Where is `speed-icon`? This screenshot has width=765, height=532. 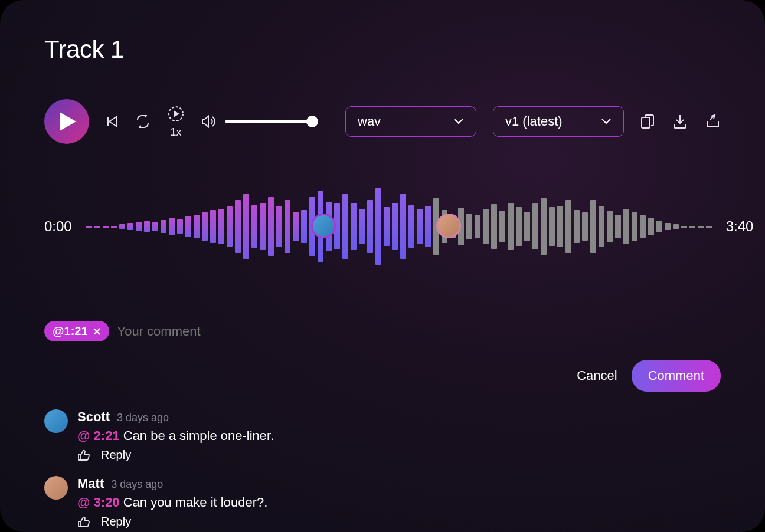
speed-icon is located at coordinates (176, 114).